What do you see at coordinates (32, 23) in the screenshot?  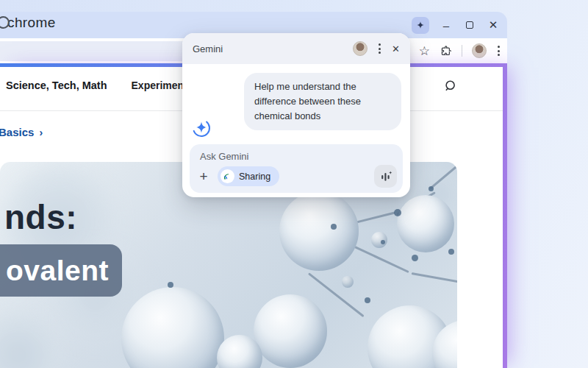 I see `chrome-brand: chrome` at bounding box center [32, 23].